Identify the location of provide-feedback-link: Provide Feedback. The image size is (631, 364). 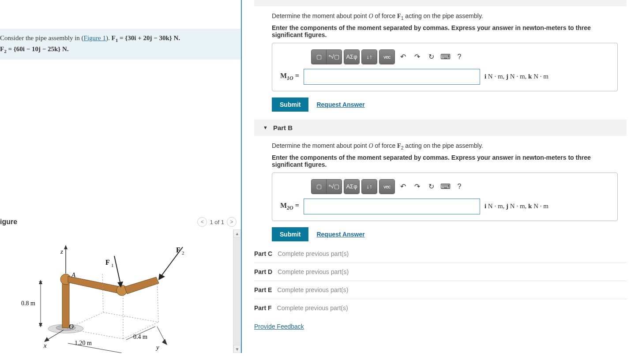
(279, 326).